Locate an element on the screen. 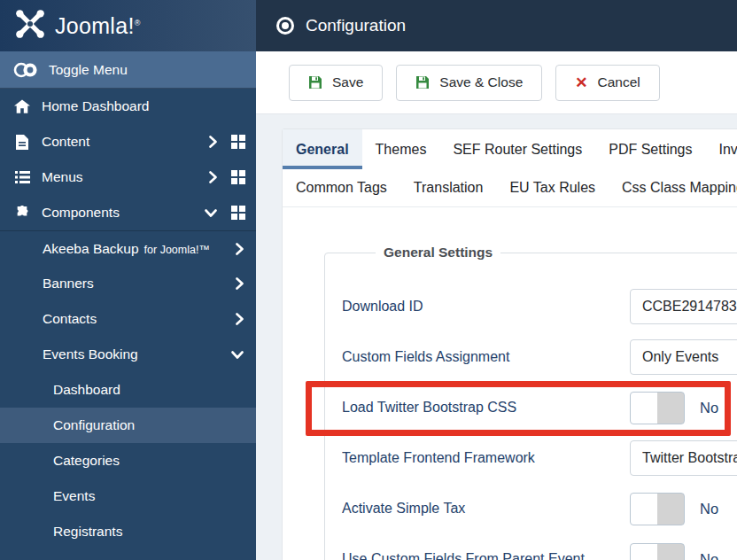 This screenshot has height=560, width=737. sidebar-item-components: Components is located at coordinates (128, 213).